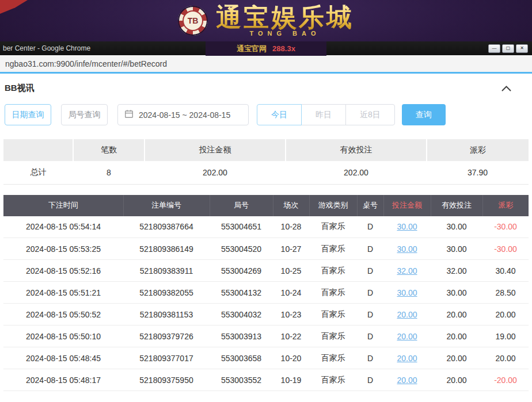  Describe the element at coordinates (63, 206) in the screenshot. I see `header-bet-time: 下注时间` at that location.